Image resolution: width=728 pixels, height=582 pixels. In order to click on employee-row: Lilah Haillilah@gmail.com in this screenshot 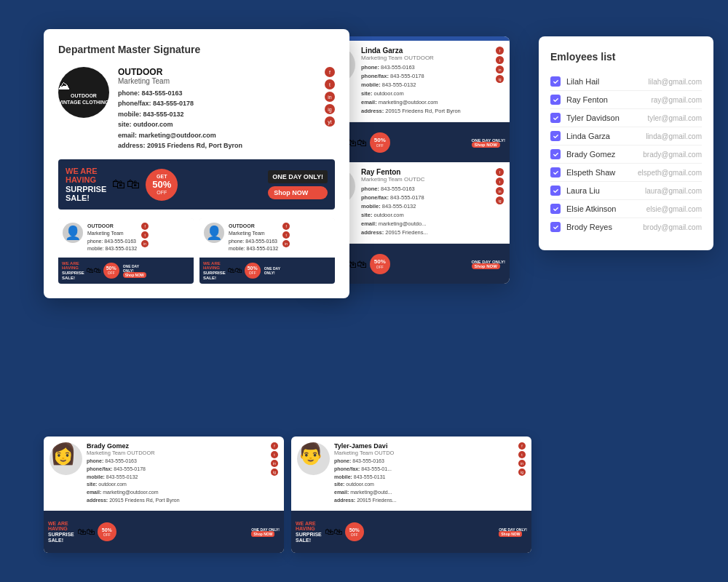, I will do `click(626, 81)`.